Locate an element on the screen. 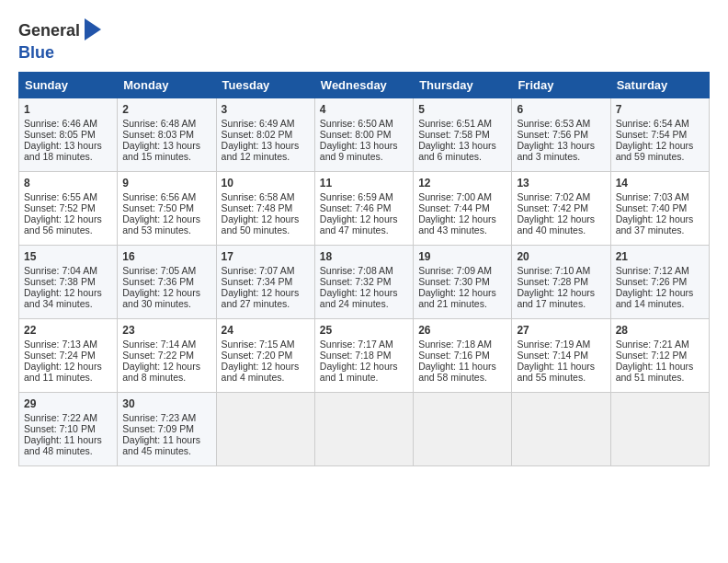 The image size is (728, 563). day-number: 26 is located at coordinates (462, 330).